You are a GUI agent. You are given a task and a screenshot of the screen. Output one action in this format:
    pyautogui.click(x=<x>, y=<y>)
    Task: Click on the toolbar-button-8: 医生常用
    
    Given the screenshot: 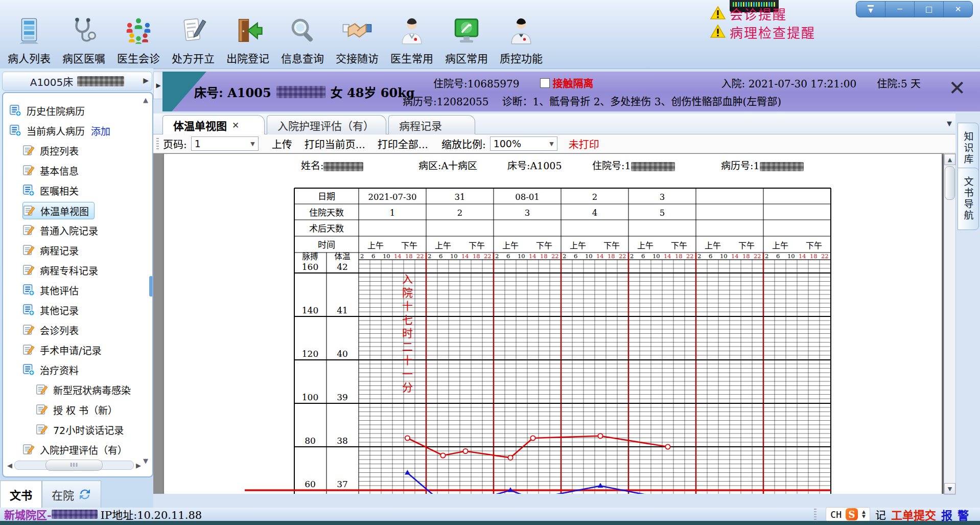 What is the action you would take?
    pyautogui.click(x=412, y=35)
    